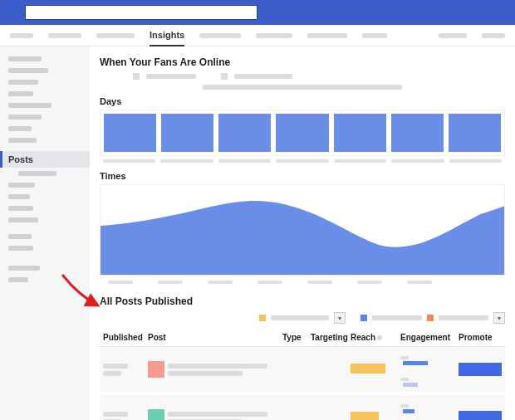 The width and height of the screenshot is (515, 420). I want to click on day-axis-labels, so click(302, 161).